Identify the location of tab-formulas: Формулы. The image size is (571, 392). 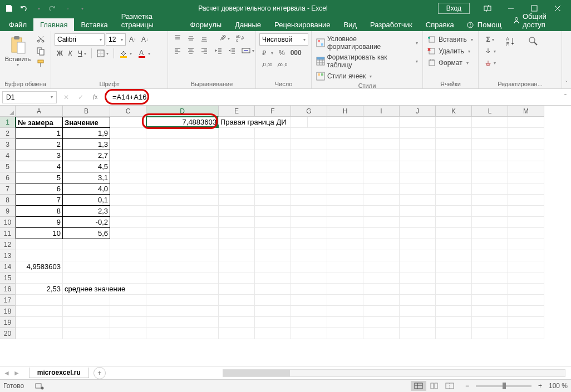
(206, 24).